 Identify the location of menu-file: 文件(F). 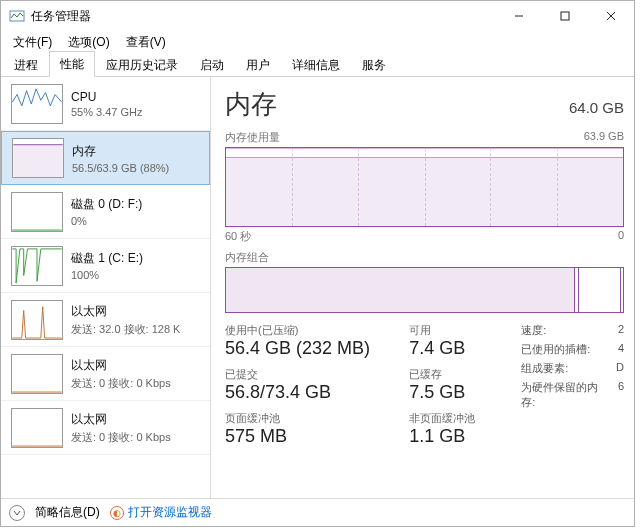
(32, 42).